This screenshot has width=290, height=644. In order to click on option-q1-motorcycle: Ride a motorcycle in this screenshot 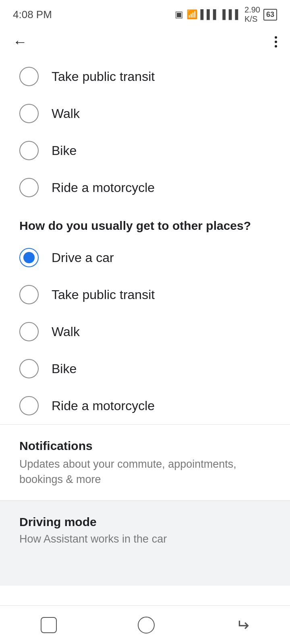, I will do `click(145, 188)`.